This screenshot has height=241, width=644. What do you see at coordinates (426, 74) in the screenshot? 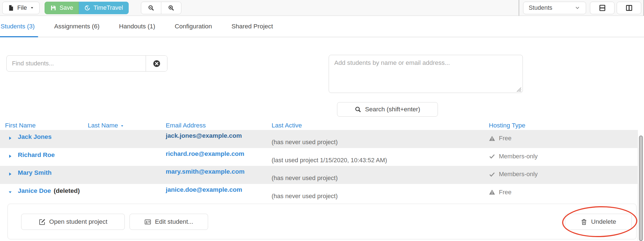
I see `add-students-textarea` at bounding box center [426, 74].